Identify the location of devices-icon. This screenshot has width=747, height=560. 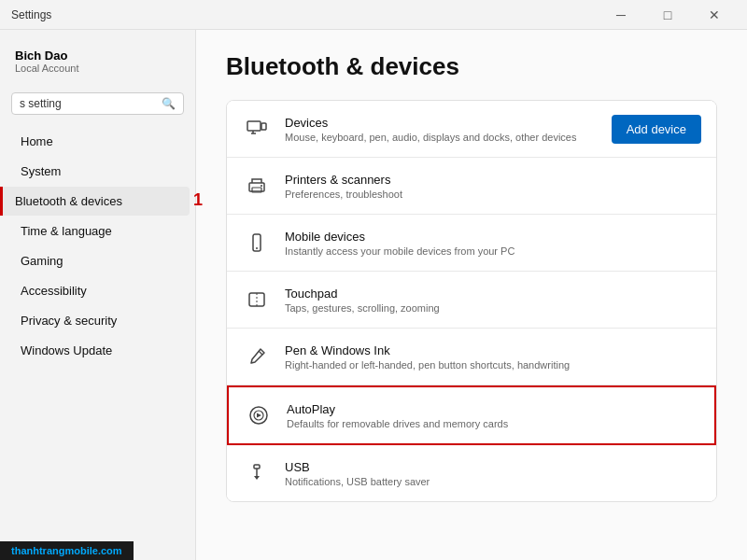
(257, 129).